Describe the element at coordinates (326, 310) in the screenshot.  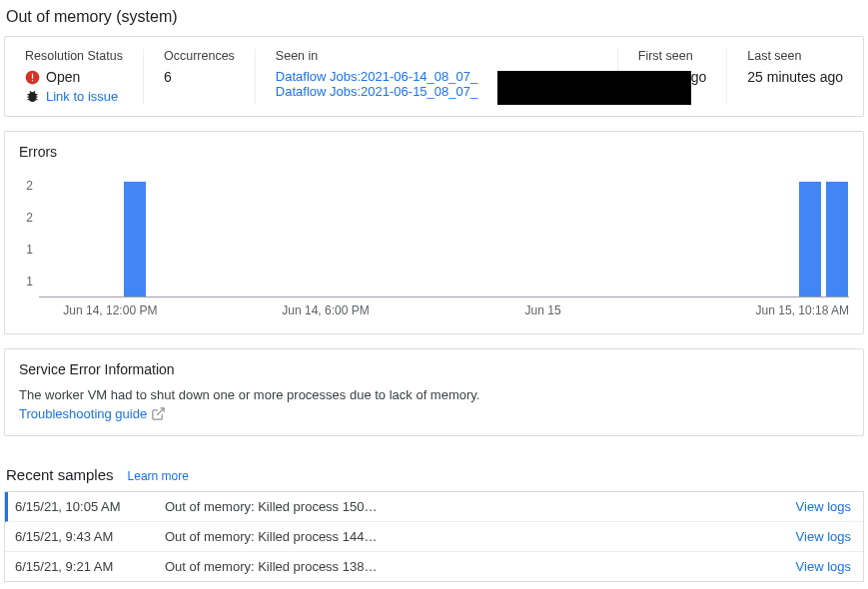
I see `chart-x-tick: Jun 14, 6:00 PM` at that location.